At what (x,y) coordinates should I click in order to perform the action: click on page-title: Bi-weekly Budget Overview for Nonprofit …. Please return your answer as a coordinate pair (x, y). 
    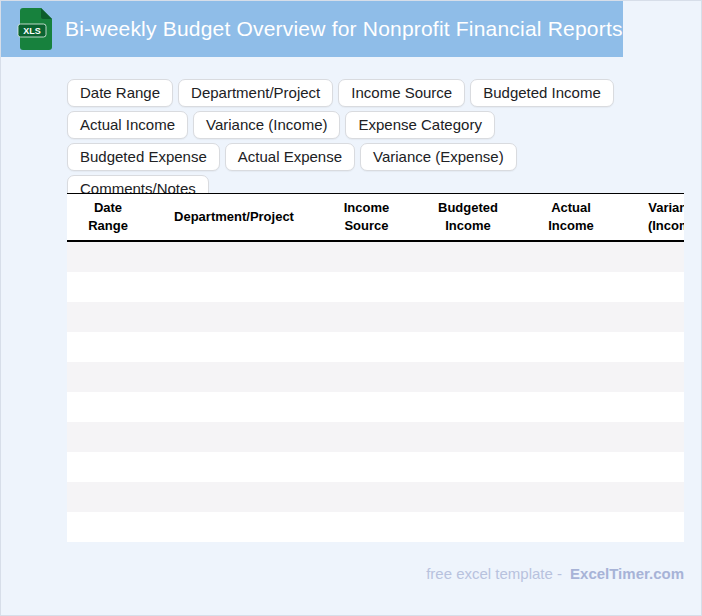
    Looking at the image, I should click on (344, 29).